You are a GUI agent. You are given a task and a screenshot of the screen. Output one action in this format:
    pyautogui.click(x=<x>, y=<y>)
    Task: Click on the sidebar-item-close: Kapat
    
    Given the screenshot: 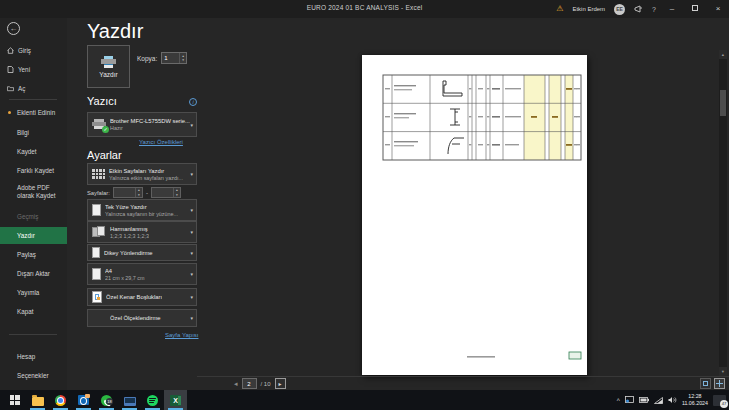 What is the action you would take?
    pyautogui.click(x=34, y=312)
    